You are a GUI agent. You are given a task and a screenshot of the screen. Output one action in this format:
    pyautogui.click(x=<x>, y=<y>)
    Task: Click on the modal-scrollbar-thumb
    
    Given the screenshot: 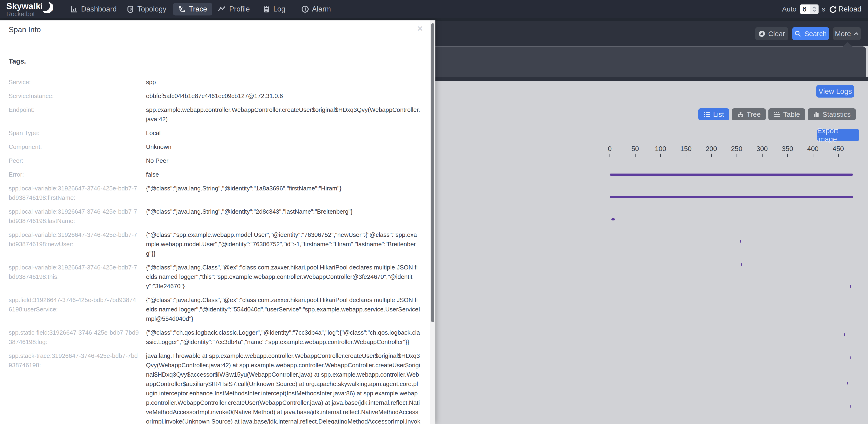 What is the action you would take?
    pyautogui.click(x=433, y=173)
    